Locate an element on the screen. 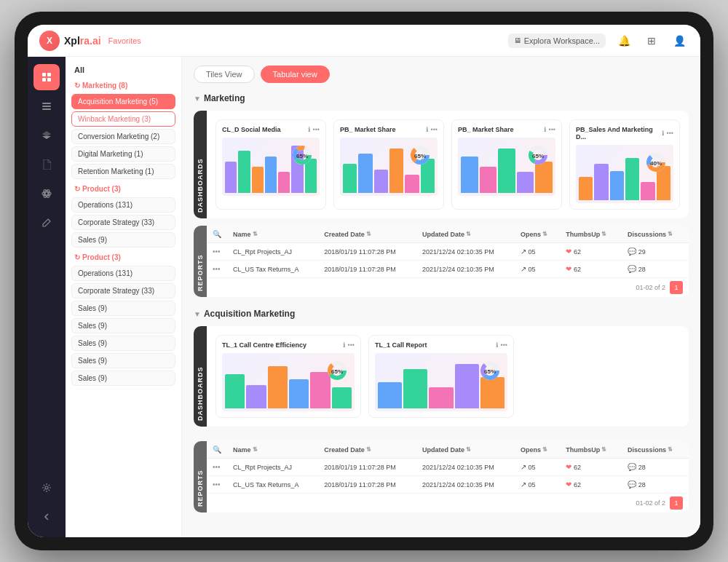 This screenshot has width=728, height=562. th-thumbsup: ThumbsUp⇅ is located at coordinates (591, 234).